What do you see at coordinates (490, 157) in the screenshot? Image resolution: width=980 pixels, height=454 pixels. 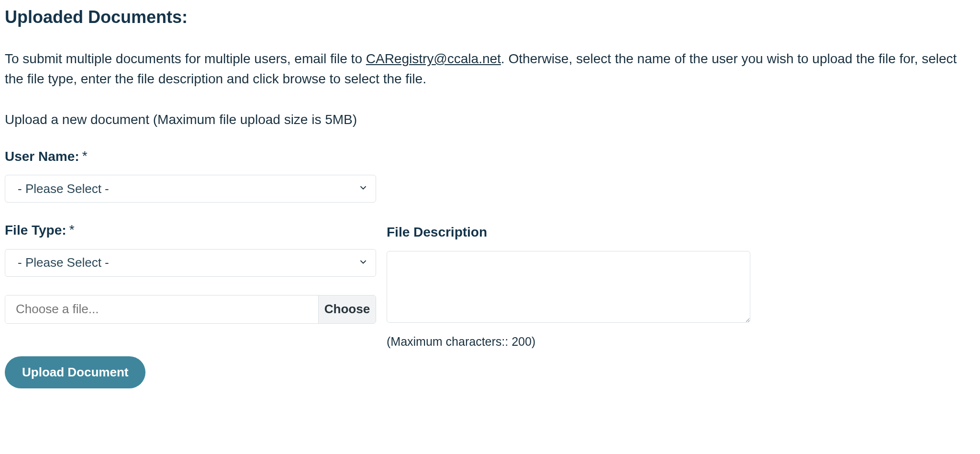 I see `user-name-label: User Name: *` at bounding box center [490, 157].